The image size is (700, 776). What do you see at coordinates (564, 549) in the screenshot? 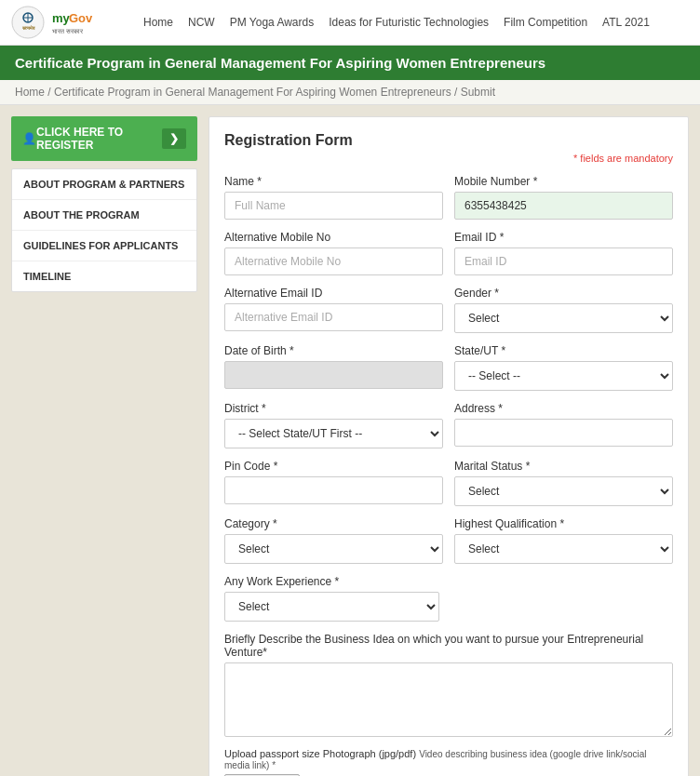
I see `qualification-select: Select 10th 12th Graduate Post Graduate` at bounding box center [564, 549].